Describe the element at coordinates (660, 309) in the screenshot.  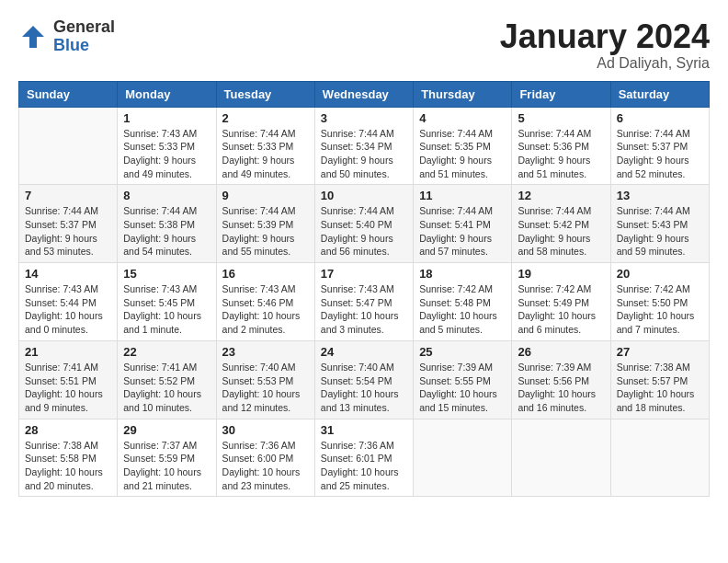
I see `day-detail: Sunrise: 7:42 AMSunset: 5:50 PMDaylight:…` at that location.